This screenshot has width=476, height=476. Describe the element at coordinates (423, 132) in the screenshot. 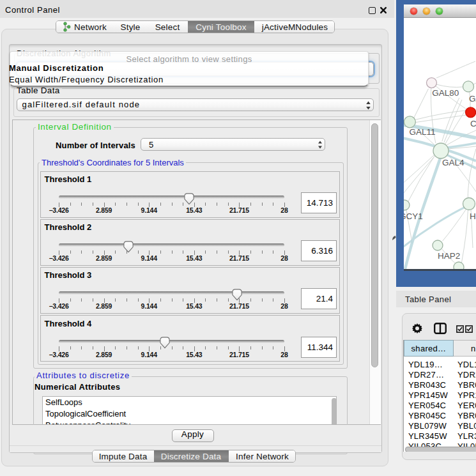

I see `svg-text: GAL11` at that location.